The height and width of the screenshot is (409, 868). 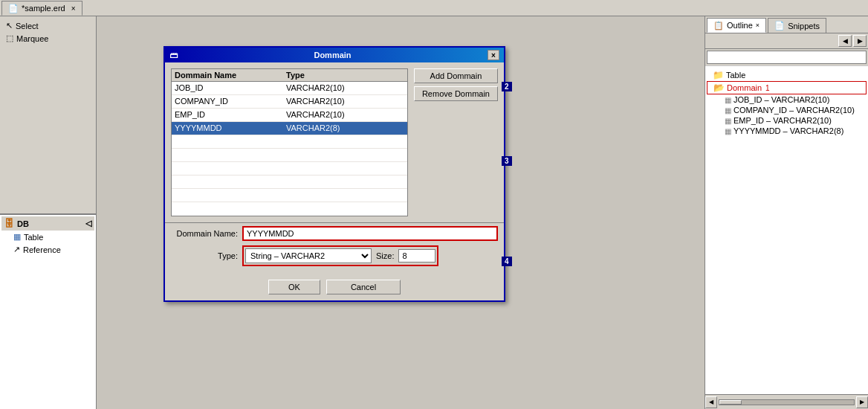 What do you see at coordinates (48, 25) in the screenshot?
I see `select-tool: ↖ Select` at bounding box center [48, 25].